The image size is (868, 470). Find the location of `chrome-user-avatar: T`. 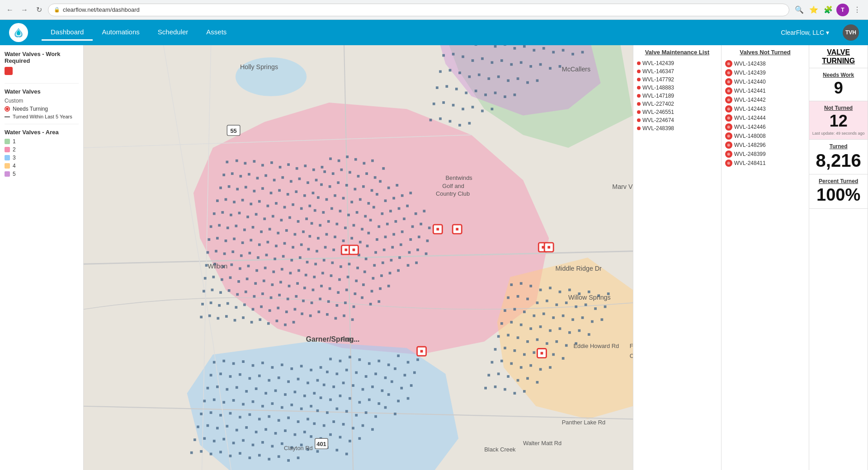

chrome-user-avatar: T is located at coordinates (843, 10).